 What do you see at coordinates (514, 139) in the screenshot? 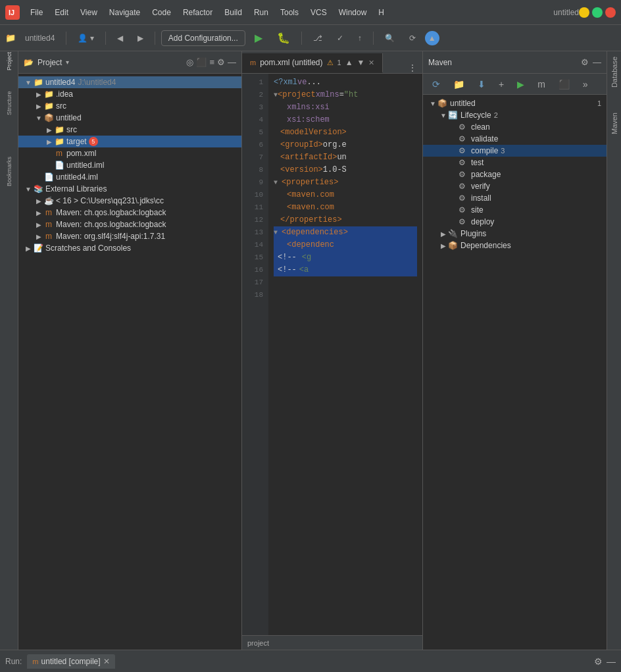
I see `maven-item-validate: ⚙ validate` at bounding box center [514, 139].